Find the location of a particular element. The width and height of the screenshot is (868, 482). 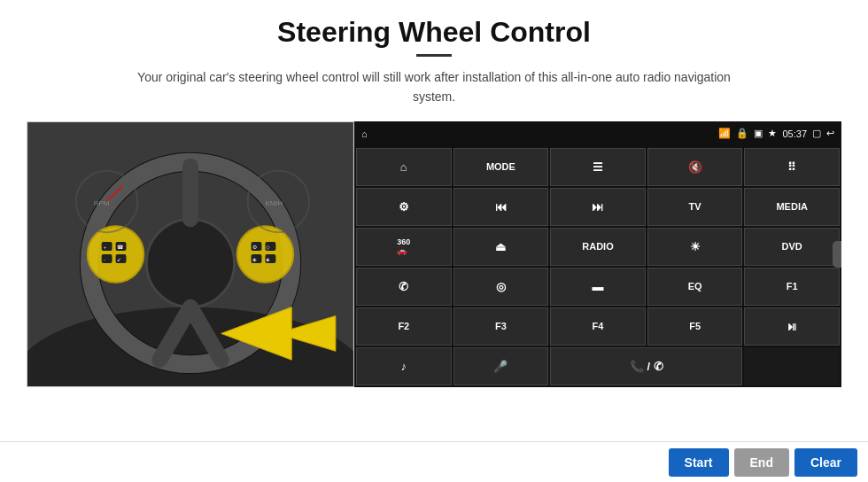

home-icon: ⌂ is located at coordinates (365, 134).